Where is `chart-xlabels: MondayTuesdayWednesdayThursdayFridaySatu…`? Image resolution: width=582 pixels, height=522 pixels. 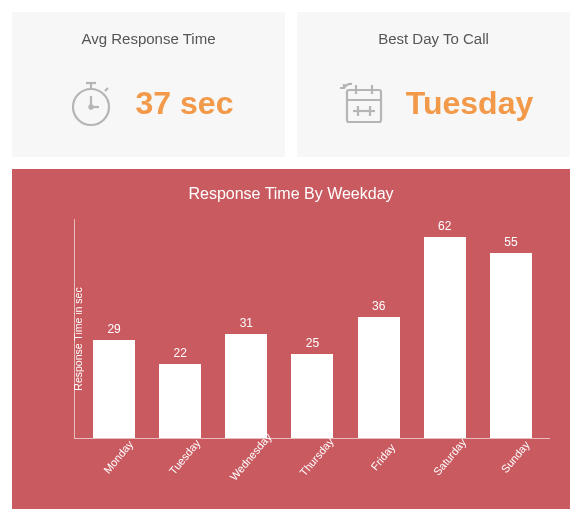
chart-xlabels: MondayTuesdayWednesdayThursdayFridaySatu… is located at coordinates (312, 471).